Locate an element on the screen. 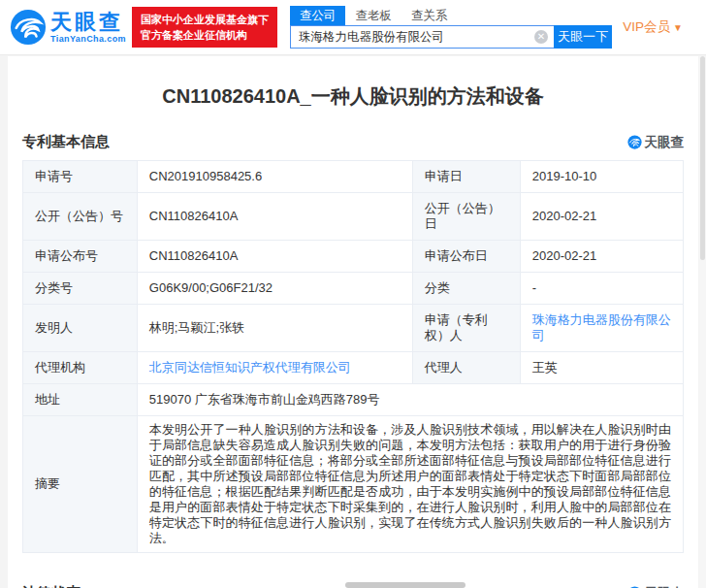 This screenshot has width=706, height=588. table-row: 申请公布号 CN110826410A 申请公布日 2020-02-21 is located at coordinates (353, 256).